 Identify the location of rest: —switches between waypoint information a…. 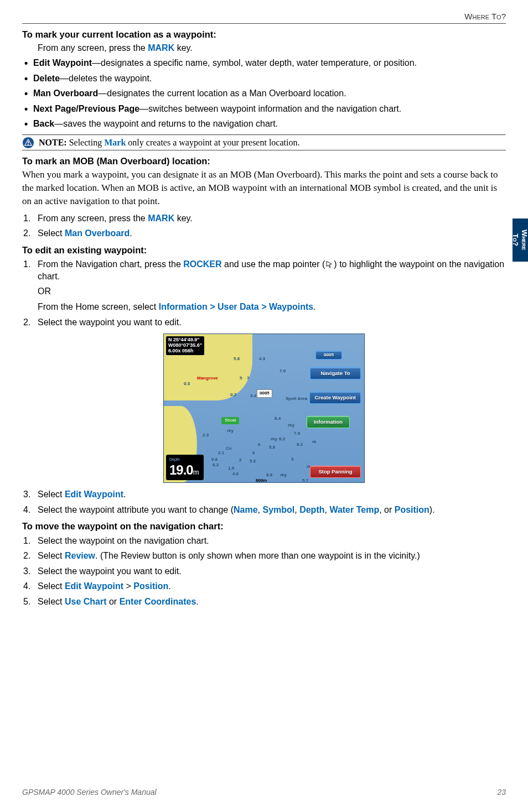
(270, 108).